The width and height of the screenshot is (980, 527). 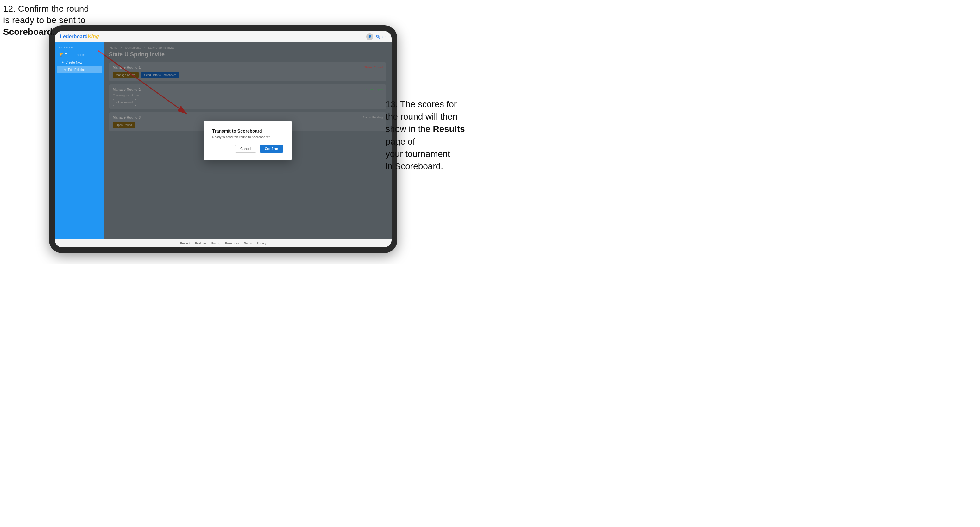 What do you see at coordinates (262, 243) in the screenshot?
I see `footer-privacy: Privacy` at bounding box center [262, 243].